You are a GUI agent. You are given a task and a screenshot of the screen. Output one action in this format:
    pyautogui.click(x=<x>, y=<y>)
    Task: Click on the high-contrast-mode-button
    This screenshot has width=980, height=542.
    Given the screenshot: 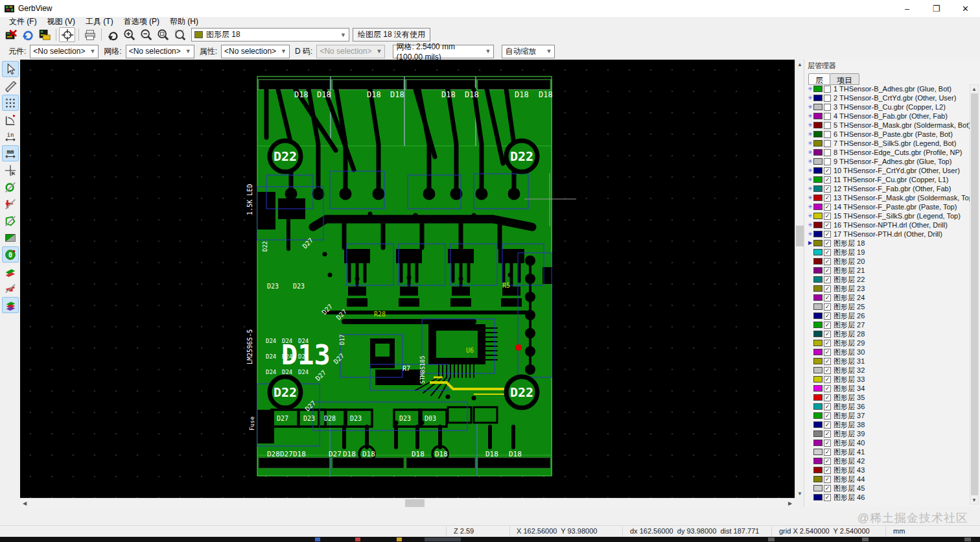 What is the action you would take?
    pyautogui.click(x=10, y=288)
    